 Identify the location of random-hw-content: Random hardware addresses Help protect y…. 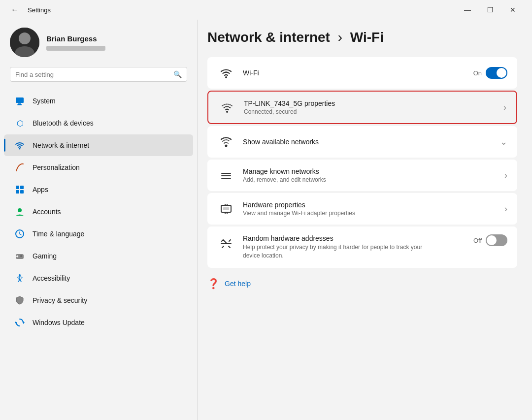
(354, 247).